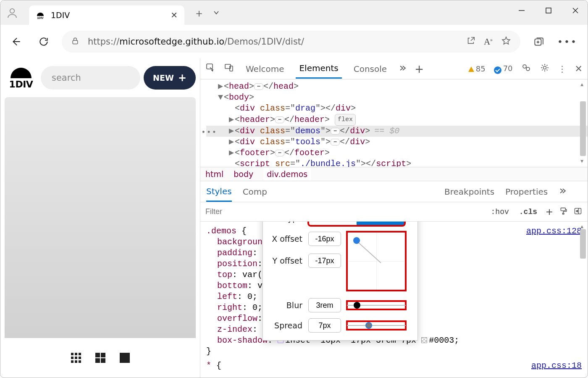  Describe the element at coordinates (562, 69) in the screenshot. I see `kebab-icon: ⋮` at that location.